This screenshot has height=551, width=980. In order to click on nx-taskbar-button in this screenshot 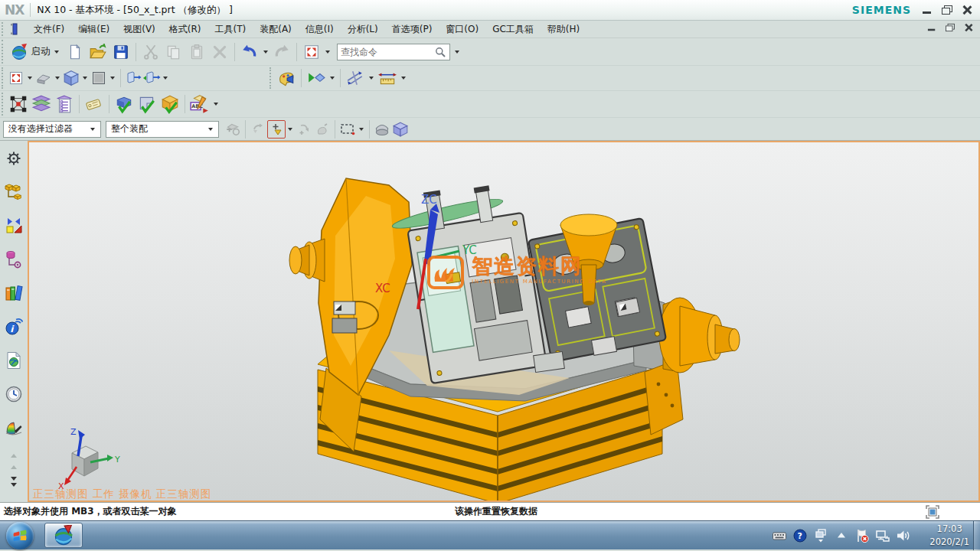, I will do `click(64, 536)`.